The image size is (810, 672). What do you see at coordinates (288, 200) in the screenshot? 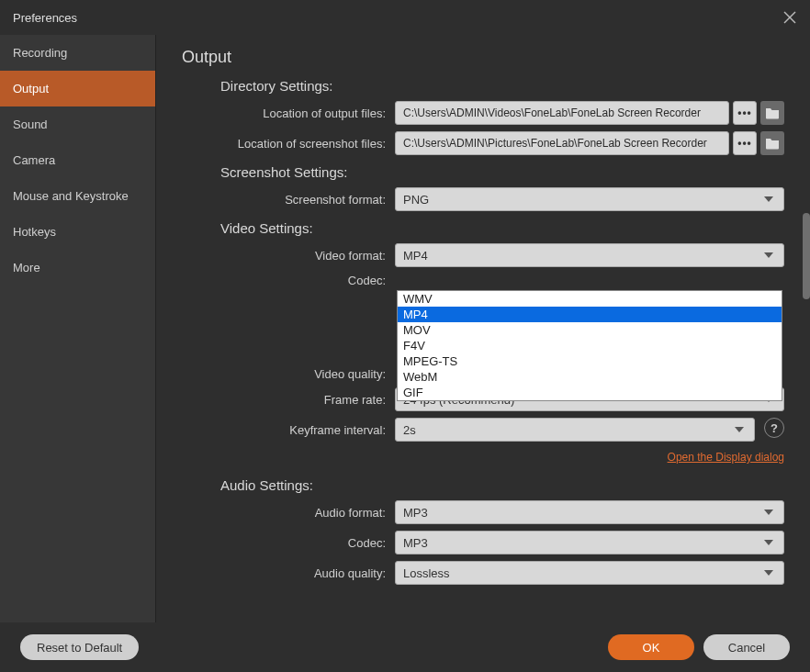
I see `label-screenshot-format: Screenshot format:` at bounding box center [288, 200].